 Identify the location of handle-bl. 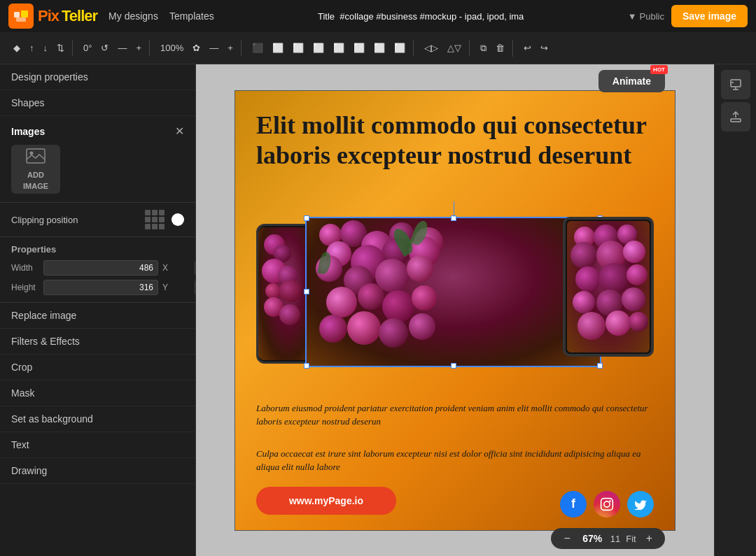
(307, 366).